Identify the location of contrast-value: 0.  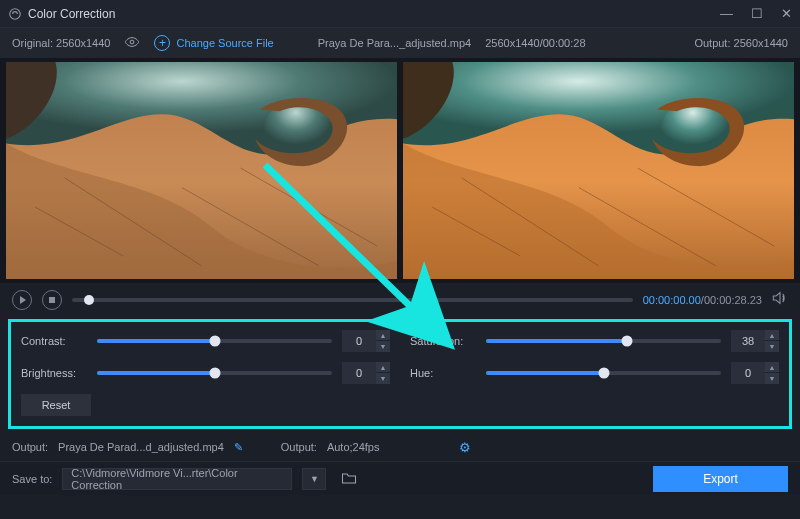
(359, 341).